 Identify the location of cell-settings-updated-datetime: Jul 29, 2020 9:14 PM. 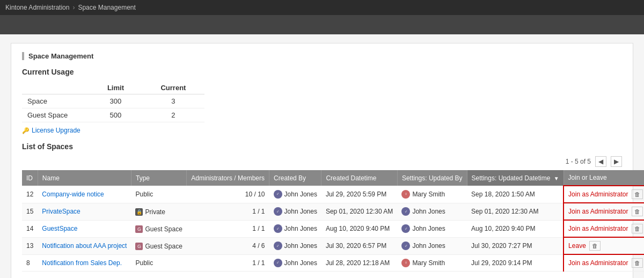
(515, 263).